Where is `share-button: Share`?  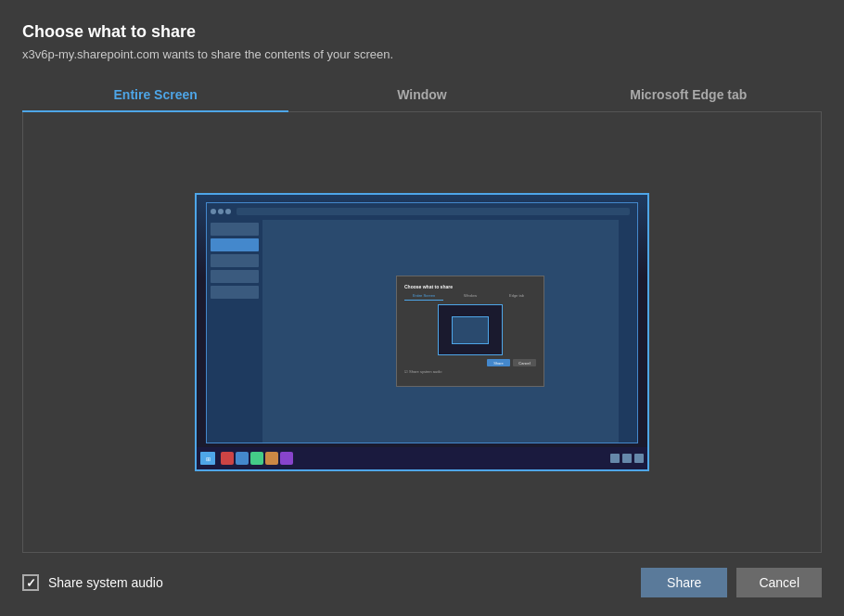 share-button: Share is located at coordinates (684, 583).